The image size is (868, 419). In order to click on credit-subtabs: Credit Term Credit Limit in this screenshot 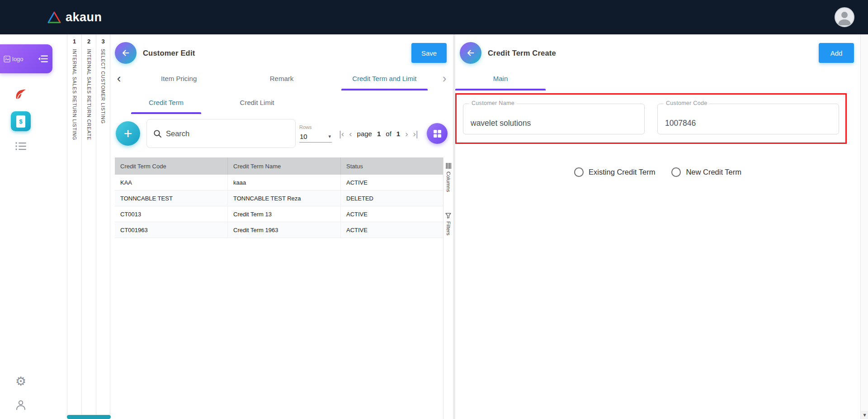, I will do `click(282, 102)`.